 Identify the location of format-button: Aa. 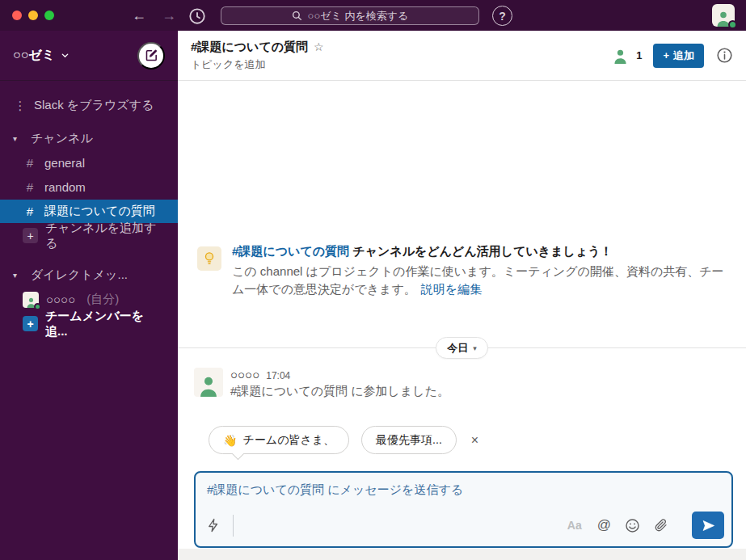
(575, 525).